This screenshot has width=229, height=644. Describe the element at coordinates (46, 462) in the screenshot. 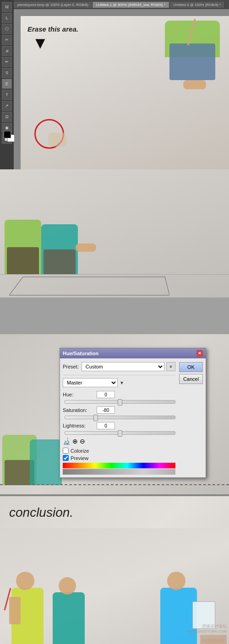

I see `bg-mid-shirt` at that location.